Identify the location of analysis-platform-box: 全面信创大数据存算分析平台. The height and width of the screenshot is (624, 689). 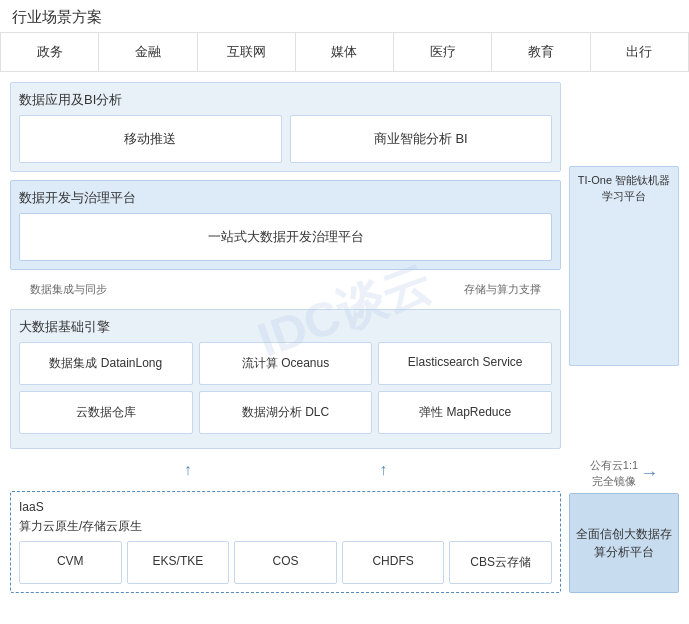
(624, 543).